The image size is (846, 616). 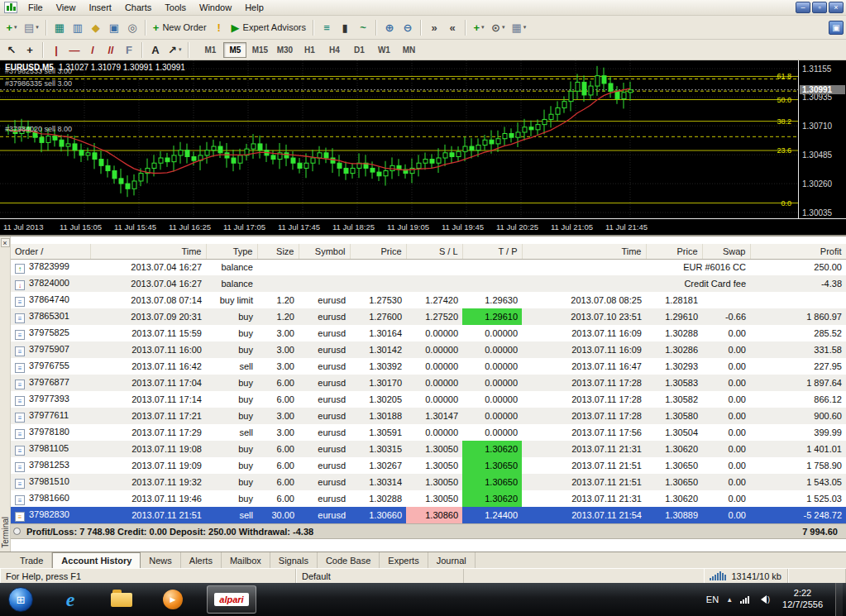 I want to click on terminal-close-icon: ×, so click(x=5, y=243).